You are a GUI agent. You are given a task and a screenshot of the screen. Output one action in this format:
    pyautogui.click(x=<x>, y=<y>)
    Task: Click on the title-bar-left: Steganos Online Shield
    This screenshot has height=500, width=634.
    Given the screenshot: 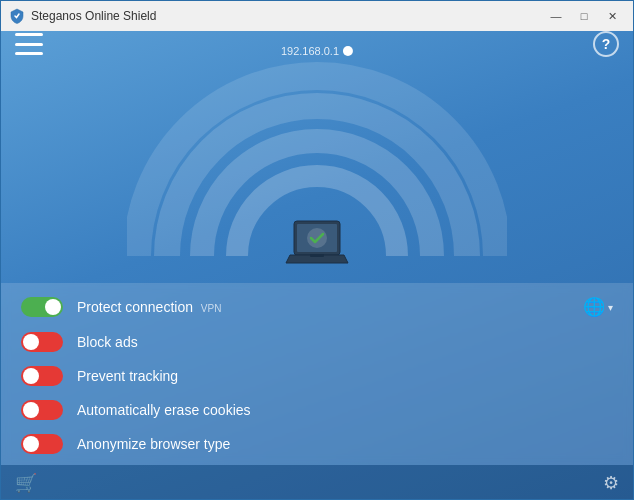 What is the action you would take?
    pyautogui.click(x=82, y=16)
    